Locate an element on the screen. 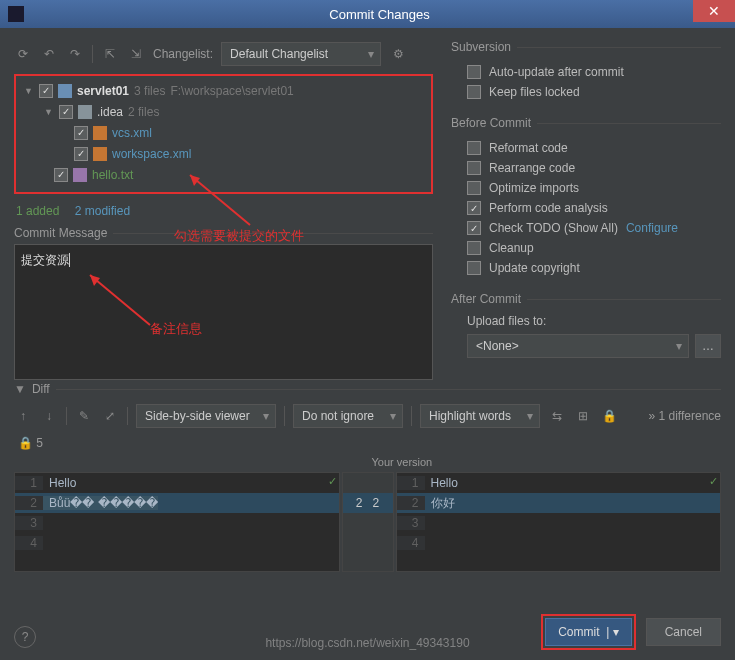 The width and height of the screenshot is (735, 660). collapse-icon: ⇲ is located at coordinates (136, 54).